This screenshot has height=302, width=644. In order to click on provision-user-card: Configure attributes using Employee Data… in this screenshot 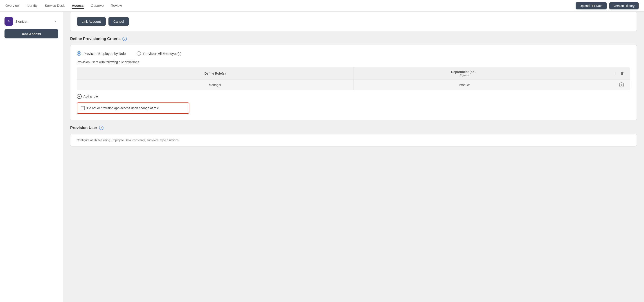, I will do `click(354, 140)`.